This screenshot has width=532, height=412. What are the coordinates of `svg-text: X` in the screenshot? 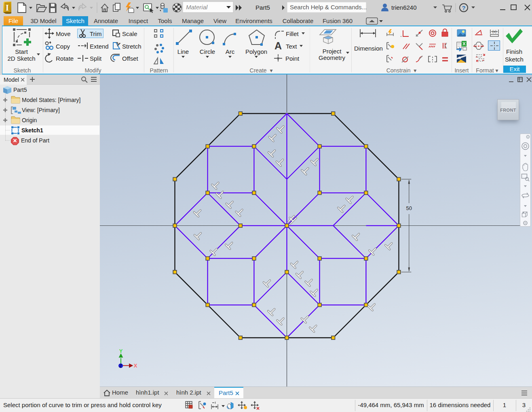 It's located at (136, 366).